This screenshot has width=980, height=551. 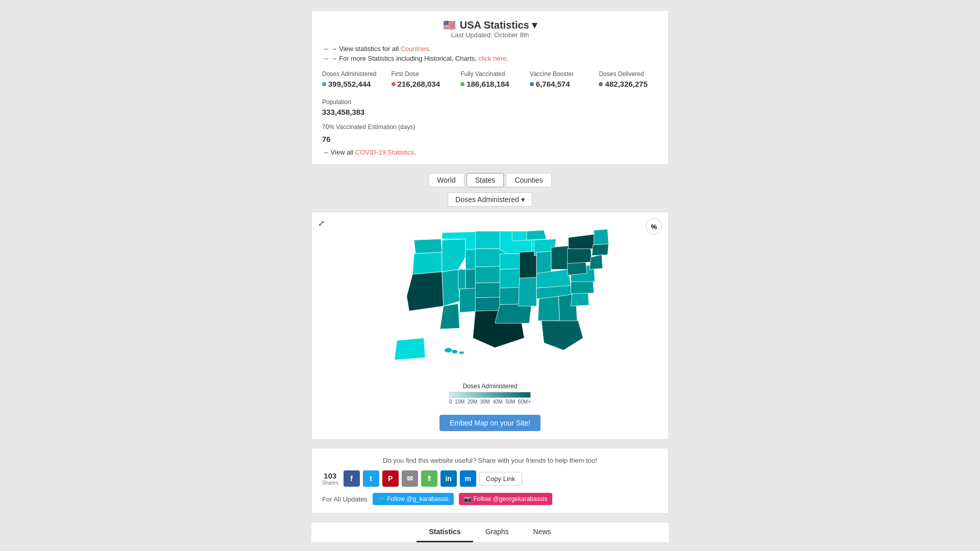 What do you see at coordinates (468, 479) in the screenshot?
I see `messenger-share-button: m` at bounding box center [468, 479].